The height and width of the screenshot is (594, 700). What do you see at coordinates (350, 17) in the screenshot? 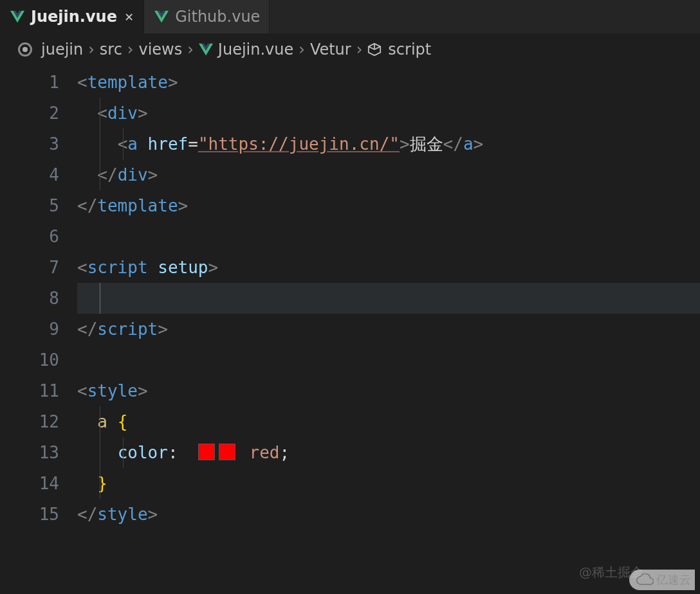
I see `tab-bar: Juejin.vue ✕ Github.vue` at bounding box center [350, 17].